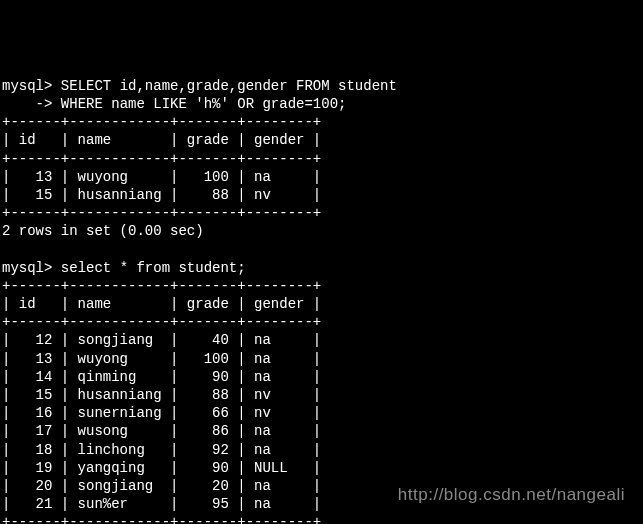 Image resolution: width=643 pixels, height=524 pixels. I want to click on table-row: | 18 | linchong | 92 | na |, so click(162, 450).